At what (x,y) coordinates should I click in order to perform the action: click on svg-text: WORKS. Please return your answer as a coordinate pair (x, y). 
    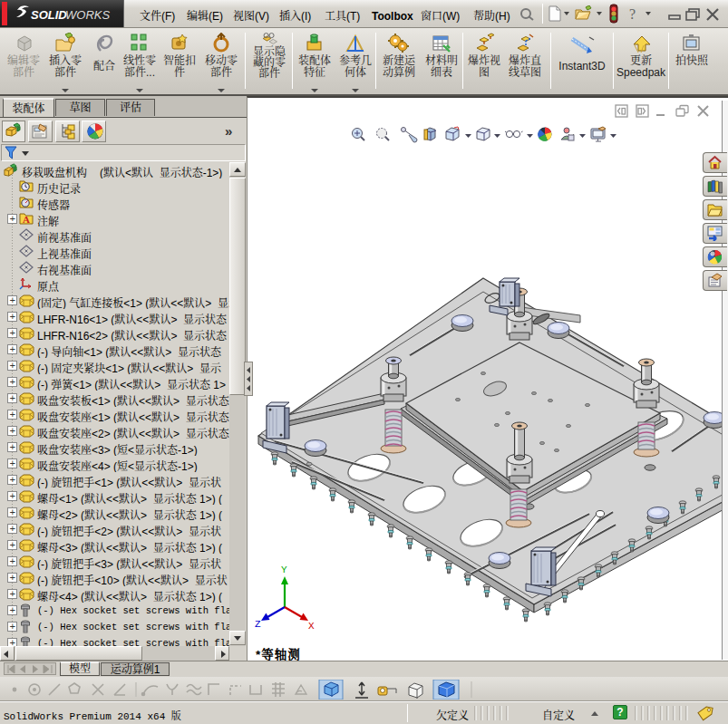
    Looking at the image, I should click on (87, 14).